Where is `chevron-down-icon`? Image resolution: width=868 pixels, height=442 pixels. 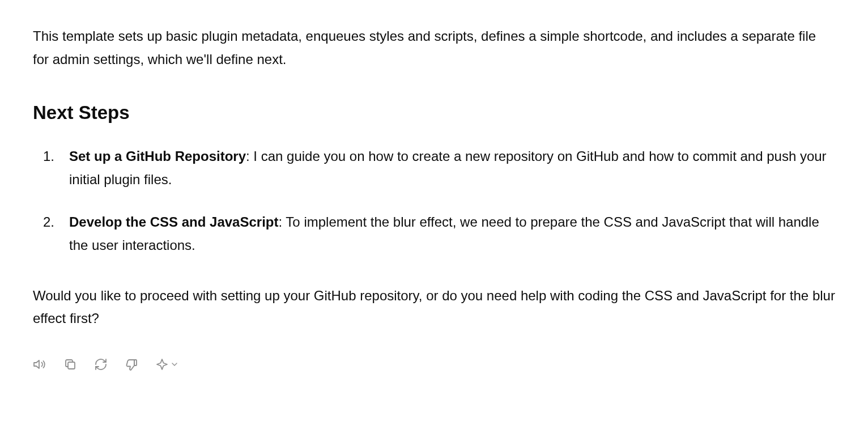 chevron-down-icon is located at coordinates (175, 365).